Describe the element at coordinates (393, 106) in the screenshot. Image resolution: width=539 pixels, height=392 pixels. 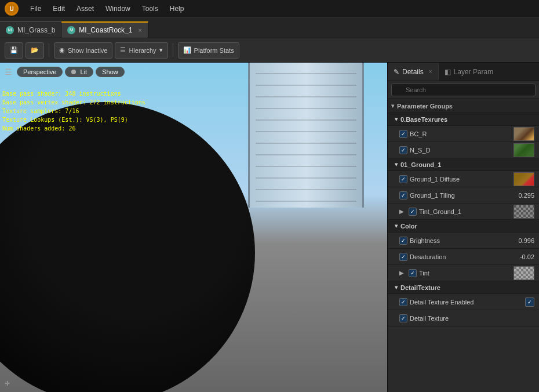
I see `pg-arrow-icon: ▾` at that location.